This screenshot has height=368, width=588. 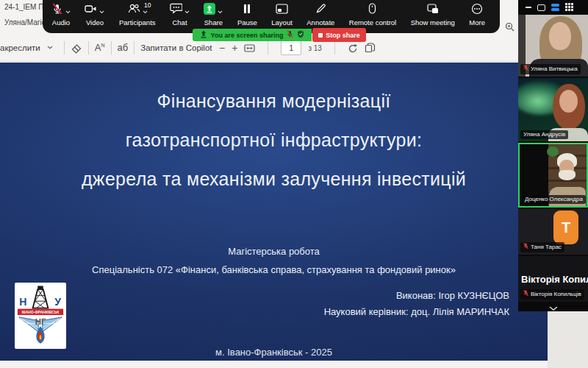 What do you see at coordinates (209, 10) in the screenshot?
I see `share-screen-icon` at bounding box center [209, 10].